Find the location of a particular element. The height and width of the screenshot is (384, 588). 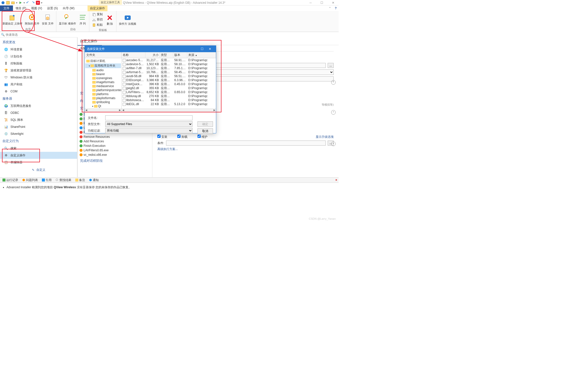

quick-filter-input is located at coordinates (41, 35).